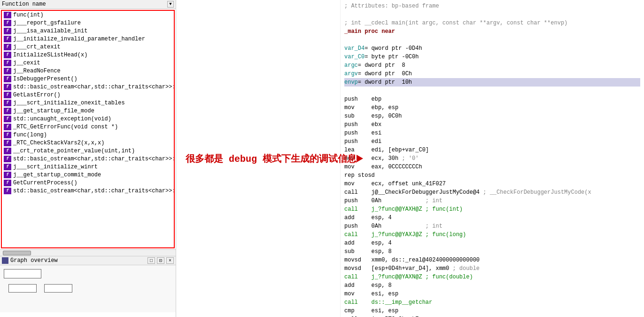 This screenshot has height=317, width=644. What do you see at coordinates (360, 158) in the screenshot?
I see `arrow-head` at bounding box center [360, 158].